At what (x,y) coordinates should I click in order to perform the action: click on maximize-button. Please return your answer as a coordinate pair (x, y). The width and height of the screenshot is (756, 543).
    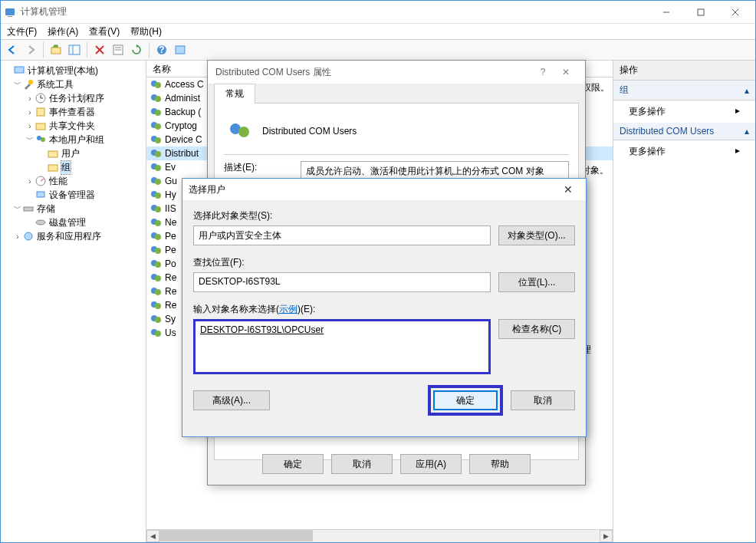
    Looking at the image, I should click on (701, 12).